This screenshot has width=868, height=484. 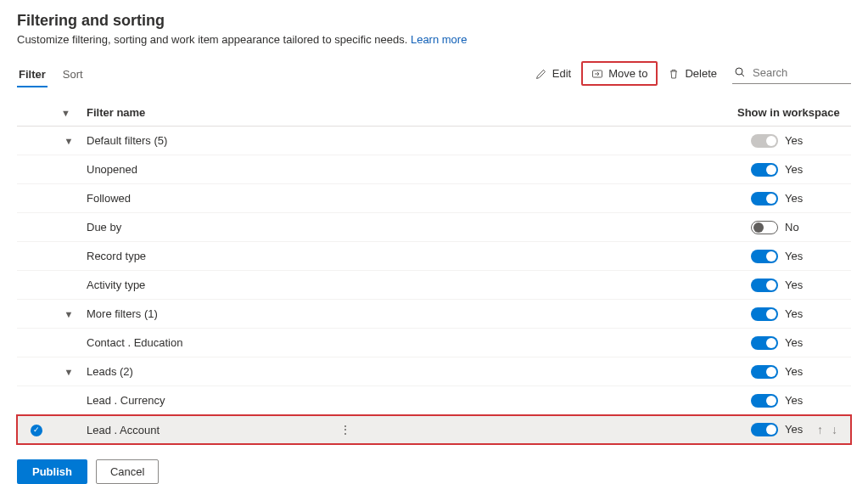 I want to click on toggle-state-label: No, so click(x=794, y=228).